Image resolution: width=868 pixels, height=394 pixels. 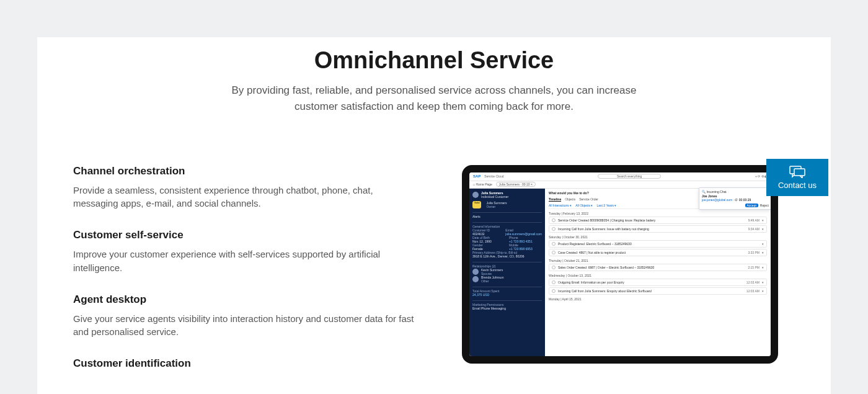 I want to click on feature-body-0: Provide a seamless, consistent experienc…, so click(x=247, y=197).